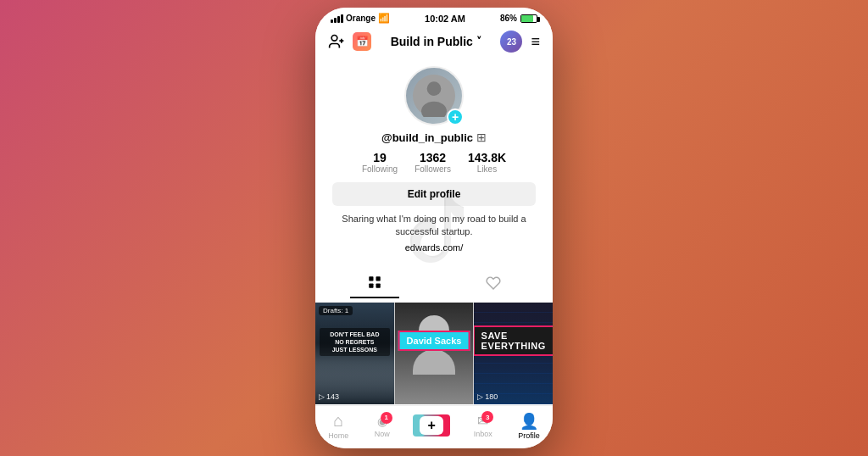 This screenshot has height=456, width=868. I want to click on liked-icon, so click(493, 283).